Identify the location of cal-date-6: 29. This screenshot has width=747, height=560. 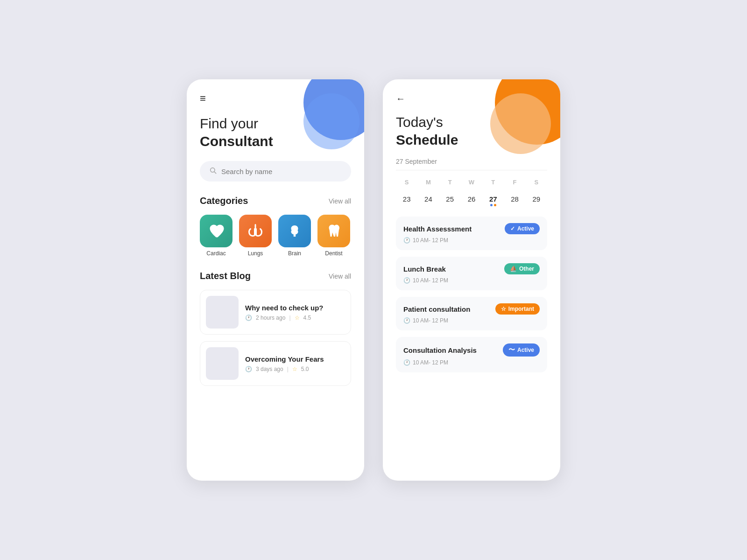
(536, 201).